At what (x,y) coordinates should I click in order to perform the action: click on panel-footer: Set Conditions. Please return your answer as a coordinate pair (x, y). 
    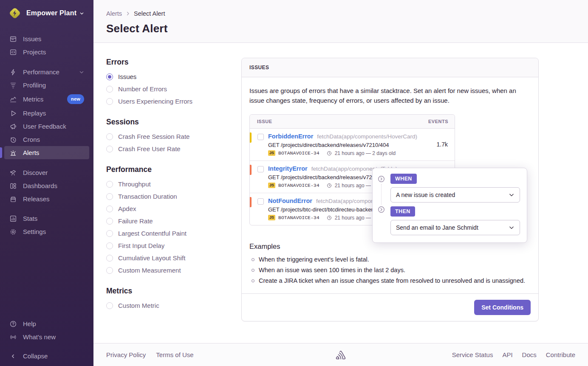
    Looking at the image, I should click on (390, 307).